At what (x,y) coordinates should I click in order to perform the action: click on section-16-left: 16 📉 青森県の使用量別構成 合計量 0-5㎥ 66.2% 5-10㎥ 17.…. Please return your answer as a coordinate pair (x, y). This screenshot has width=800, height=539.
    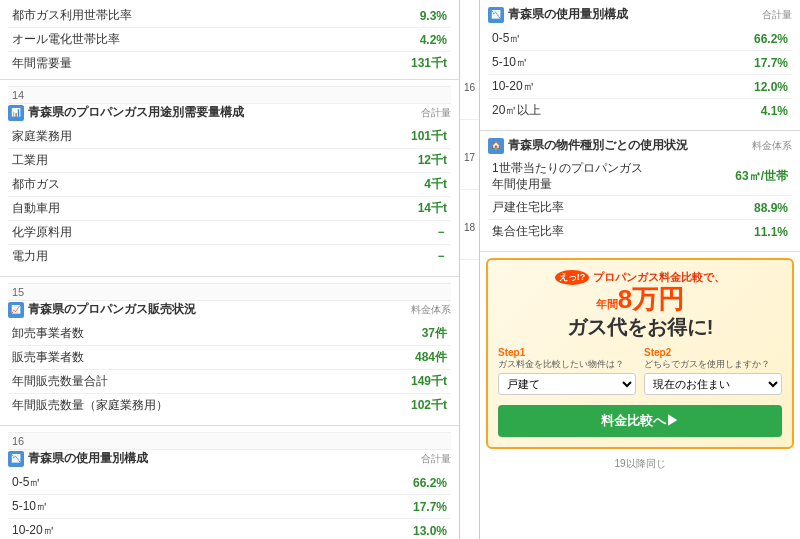
    Looking at the image, I should click on (230, 482).